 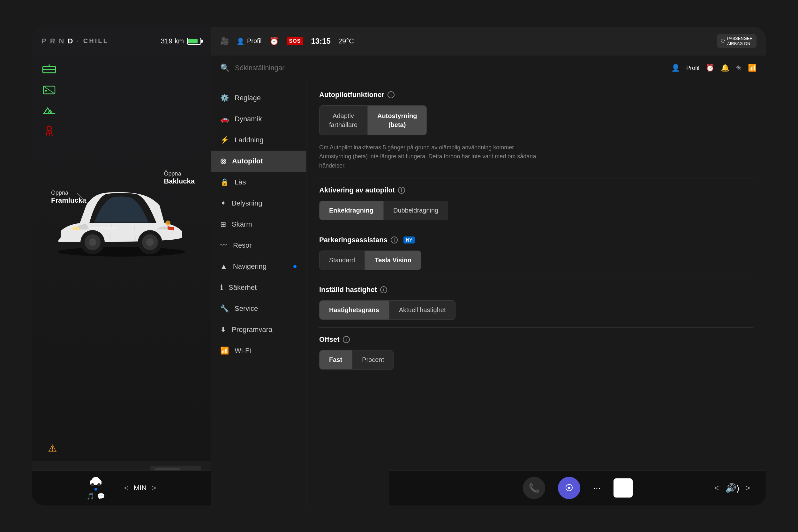 I want to click on prnd-n: N, so click(x=62, y=41).